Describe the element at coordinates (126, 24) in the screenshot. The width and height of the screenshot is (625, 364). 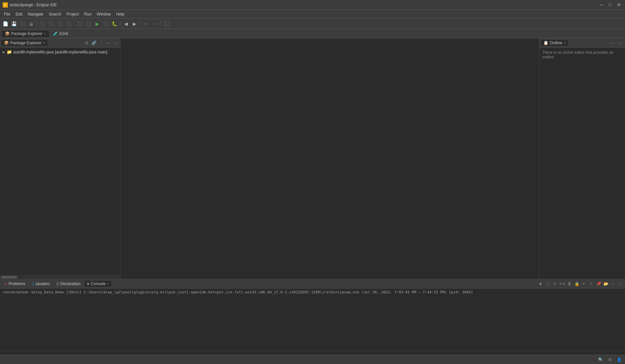
I see `toolbar-back-btn: ◀` at that location.